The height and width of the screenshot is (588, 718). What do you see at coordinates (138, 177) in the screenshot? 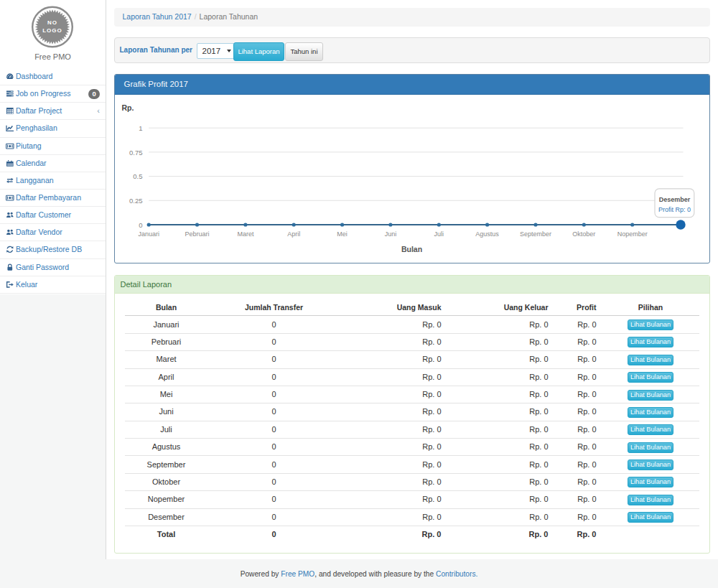
I see `svg-text: 0.5` at bounding box center [138, 177].